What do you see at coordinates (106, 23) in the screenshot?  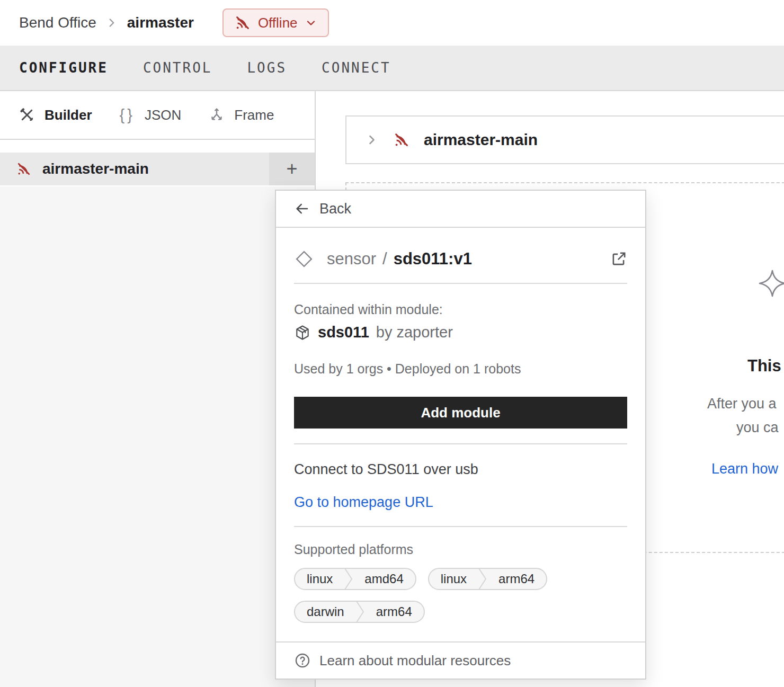 I see `breadcrumb: Bend Office airmaster` at bounding box center [106, 23].